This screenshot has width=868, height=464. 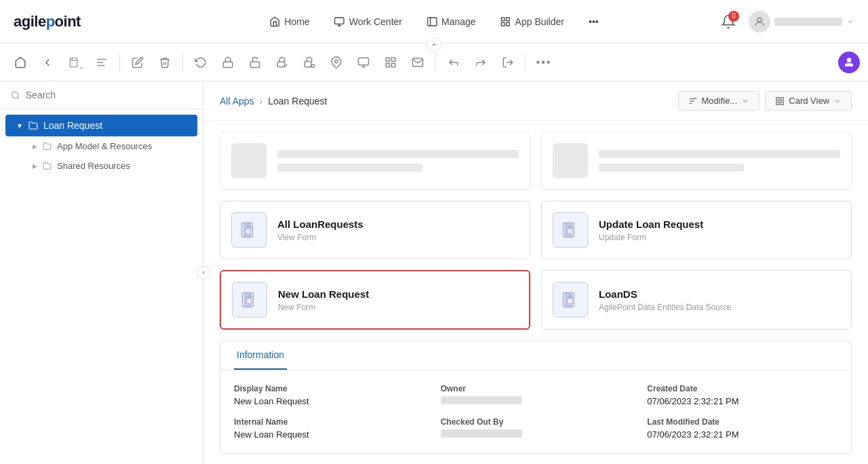 What do you see at coordinates (454, 62) in the screenshot?
I see `toolbar-reply-button` at bounding box center [454, 62].